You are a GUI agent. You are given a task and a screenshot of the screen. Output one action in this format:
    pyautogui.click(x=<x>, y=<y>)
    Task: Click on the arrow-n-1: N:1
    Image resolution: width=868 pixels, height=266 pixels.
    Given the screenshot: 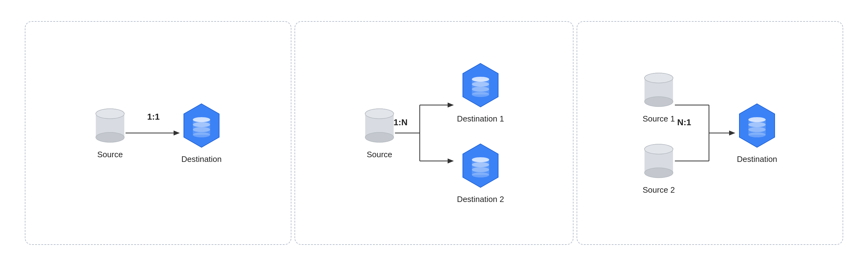 What is the action you would take?
    pyautogui.click(x=706, y=133)
    